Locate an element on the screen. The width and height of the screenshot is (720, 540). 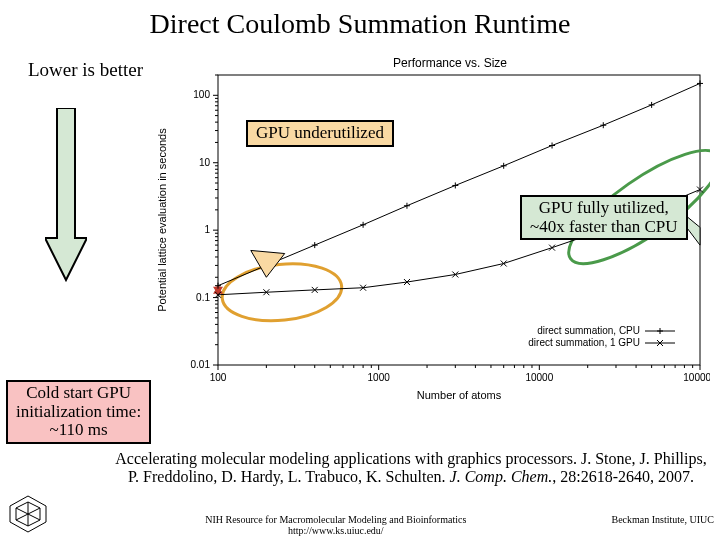
svg-text: 1 is located at coordinates (207, 230).